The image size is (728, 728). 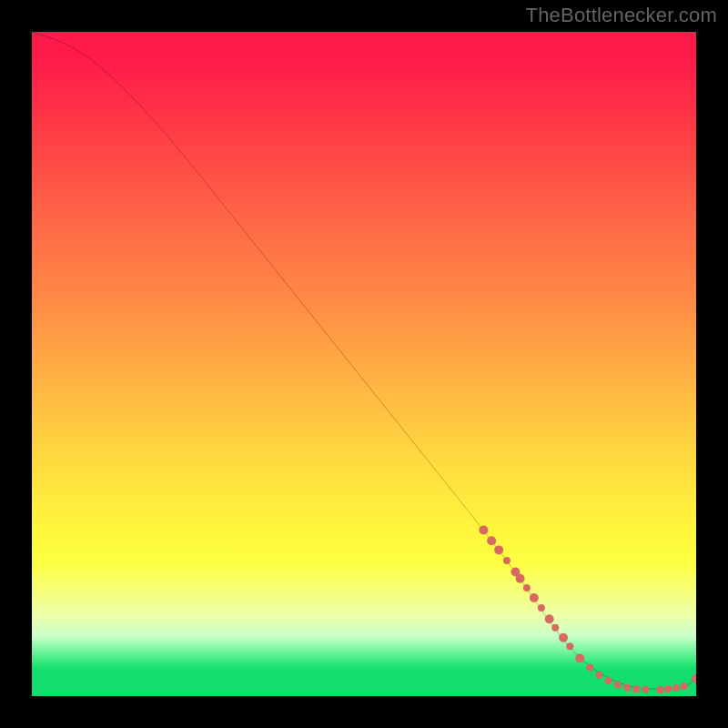 What do you see at coordinates (588, 609) in the screenshot?
I see `highlight-markers` at bounding box center [588, 609].